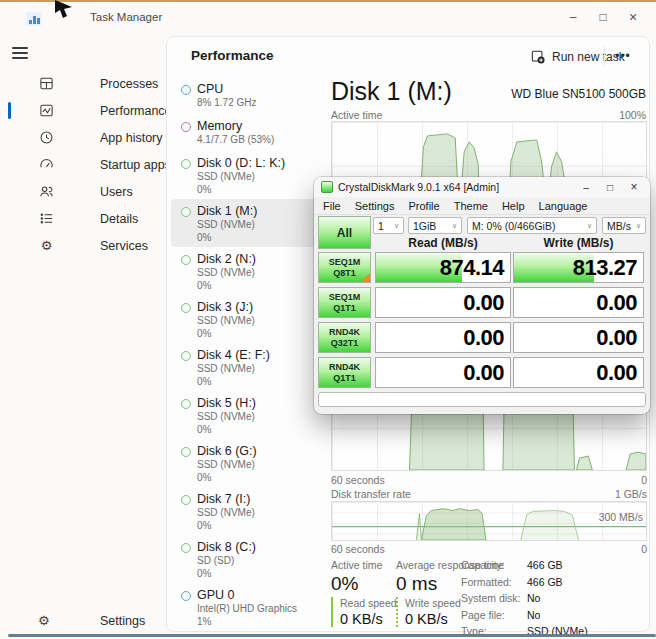  What do you see at coordinates (82, 138) in the screenshot?
I see `sidebar-item-app-history: App history` at bounding box center [82, 138].